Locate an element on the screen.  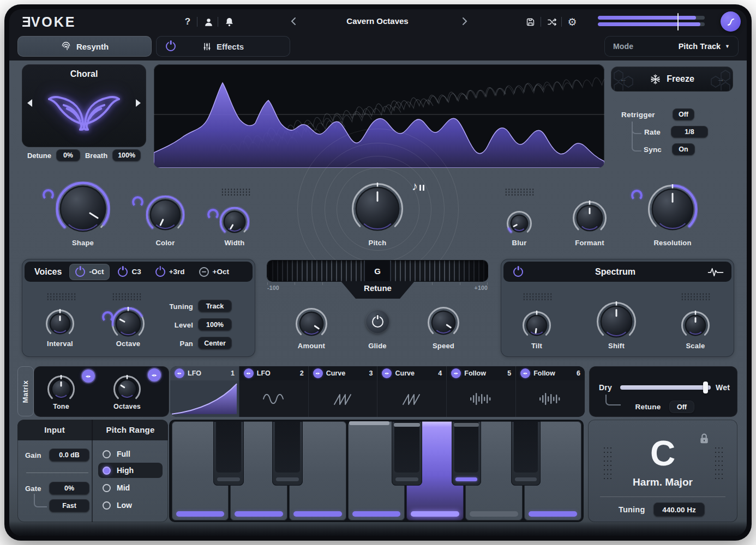
level-value: 100% is located at coordinates (215, 325).